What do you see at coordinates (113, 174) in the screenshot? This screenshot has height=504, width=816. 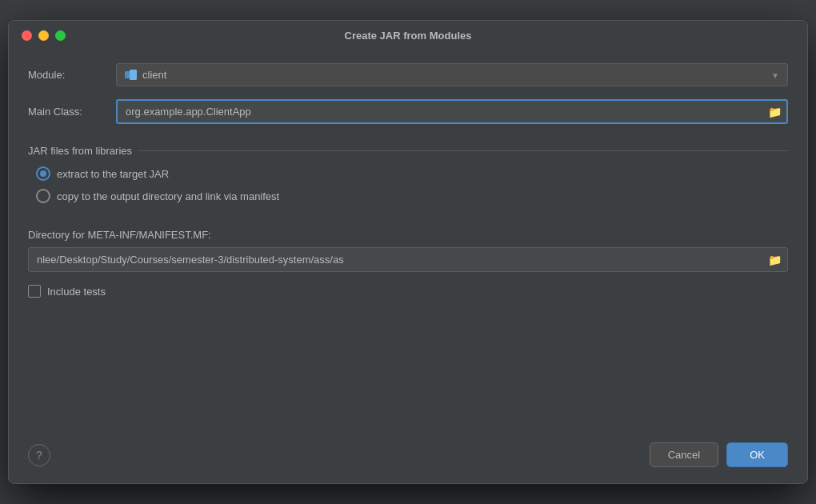 I see `radio-extract-label: extract to the target JAR` at bounding box center [113, 174].